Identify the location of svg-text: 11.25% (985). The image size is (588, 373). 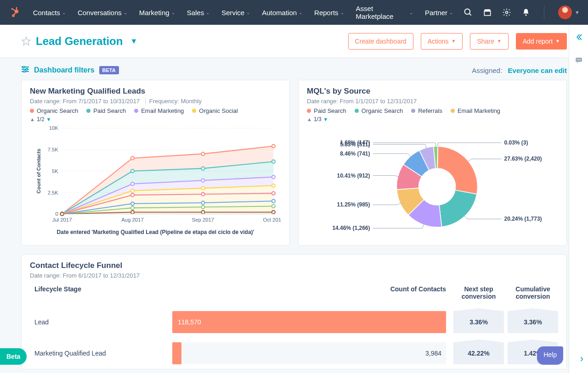
(353, 205).